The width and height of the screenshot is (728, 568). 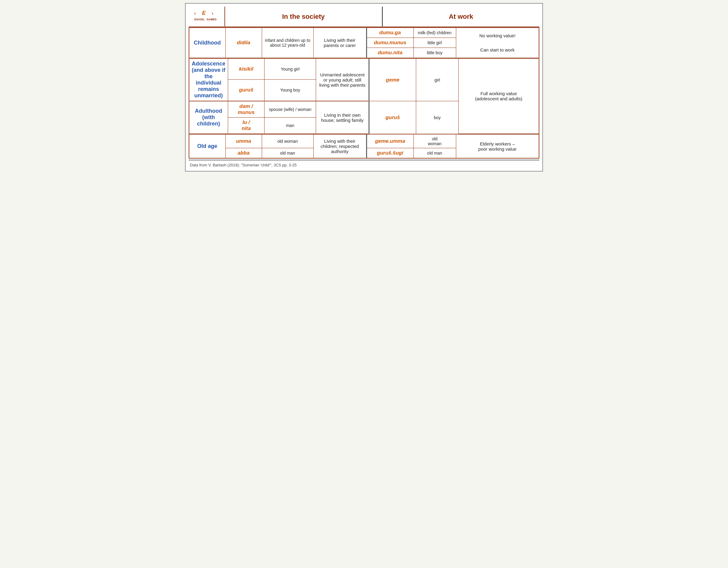 What do you see at coordinates (364, 87) in the screenshot?
I see `page: 🦌 🦌 E ESAGIL GAMES In the society At wor…` at bounding box center [364, 87].